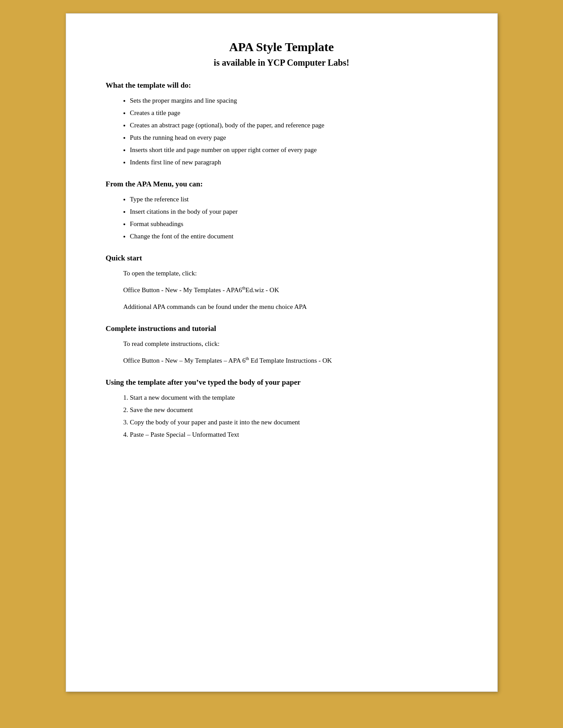 The width and height of the screenshot is (563, 728). Describe the element at coordinates (282, 352) in the screenshot. I see `section4-content: To read complete instructions, click: Of…` at that location.